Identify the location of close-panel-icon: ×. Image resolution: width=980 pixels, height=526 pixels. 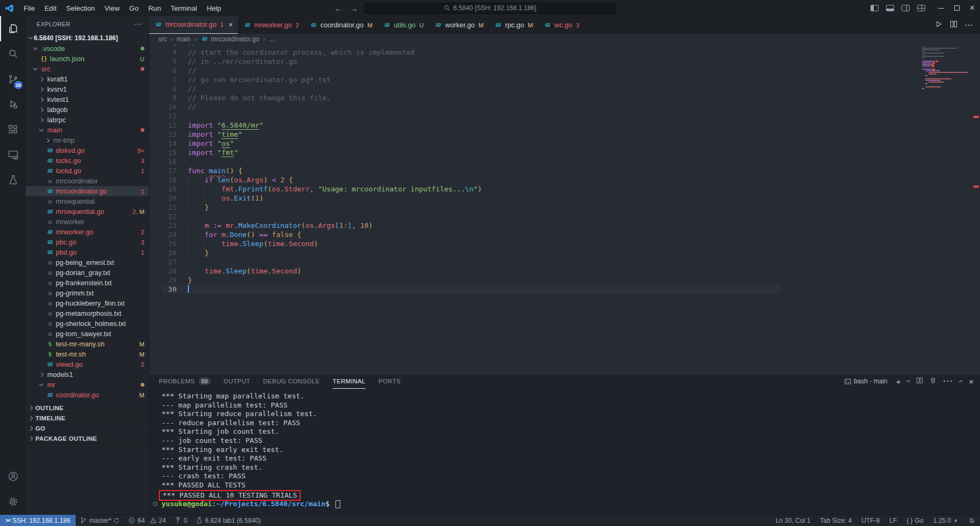
(971, 382).